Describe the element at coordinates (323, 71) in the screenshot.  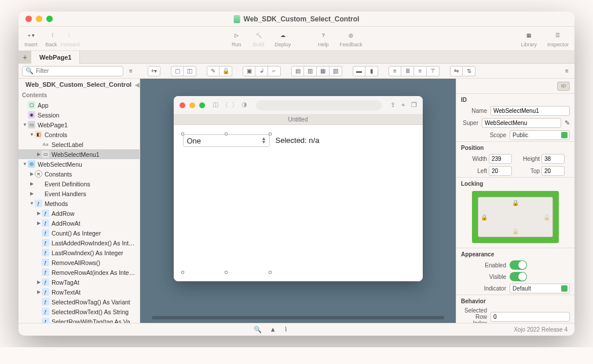
I see `order-backward: ▦` at that location.